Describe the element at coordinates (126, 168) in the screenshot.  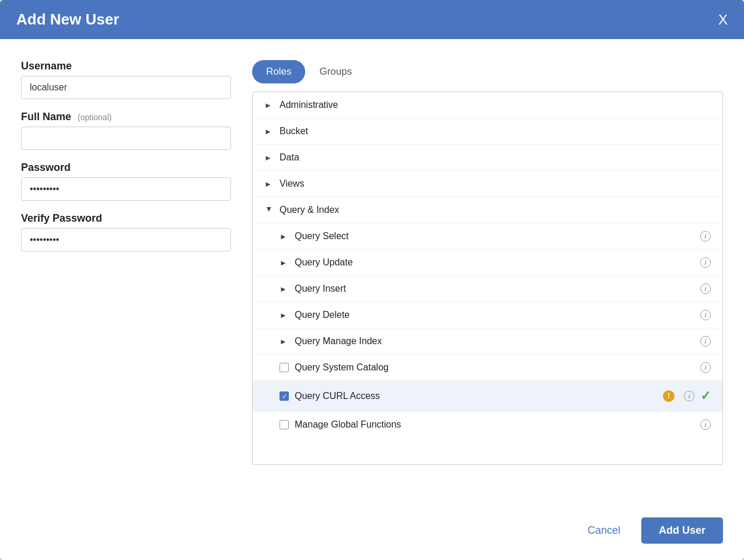
I see `password-label: Password` at that location.